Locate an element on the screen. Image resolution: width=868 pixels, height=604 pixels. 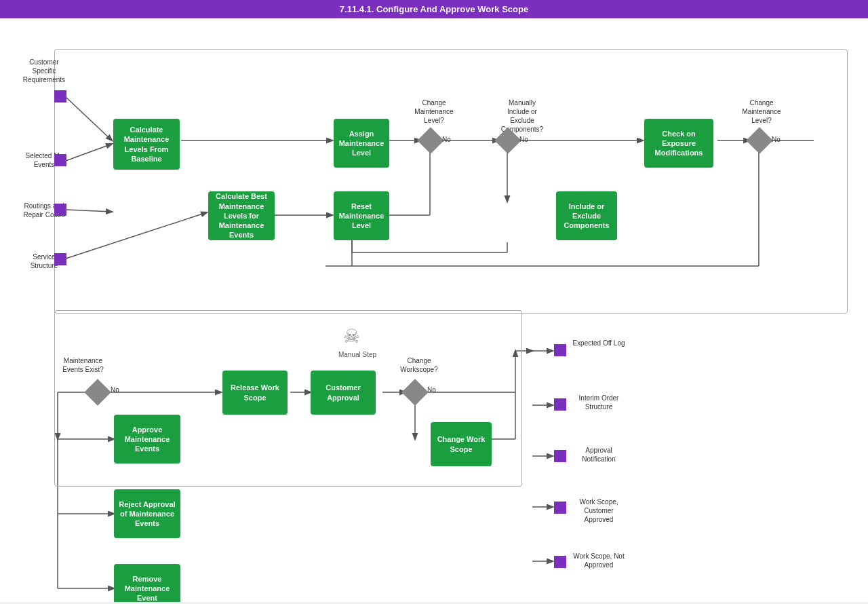
page-title: 7.11.4.1. Configure And Approve Work Sco… is located at coordinates (434, 10).